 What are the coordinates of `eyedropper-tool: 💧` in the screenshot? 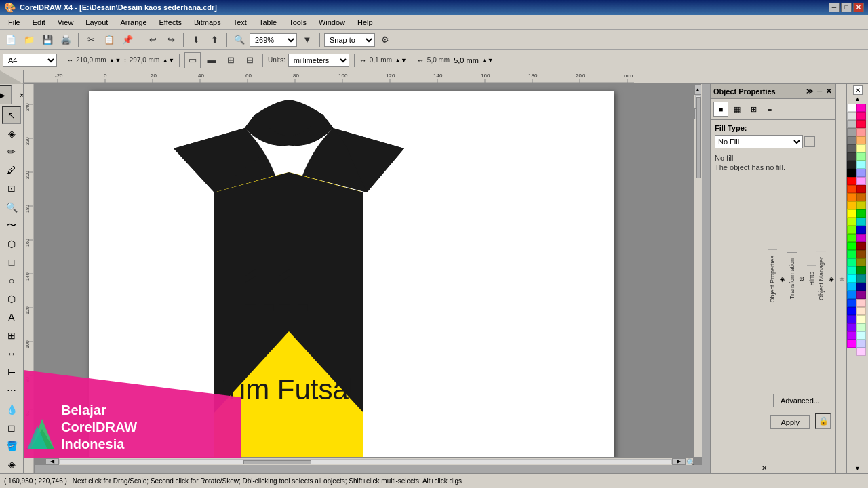 It's located at (12, 409).